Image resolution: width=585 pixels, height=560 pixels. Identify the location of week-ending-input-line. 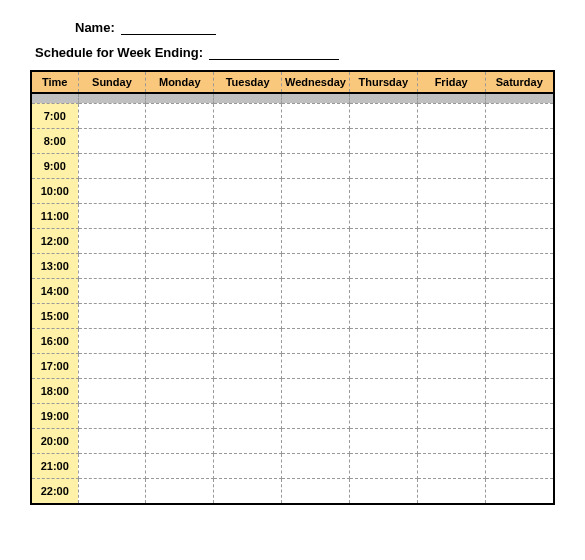
(274, 53).